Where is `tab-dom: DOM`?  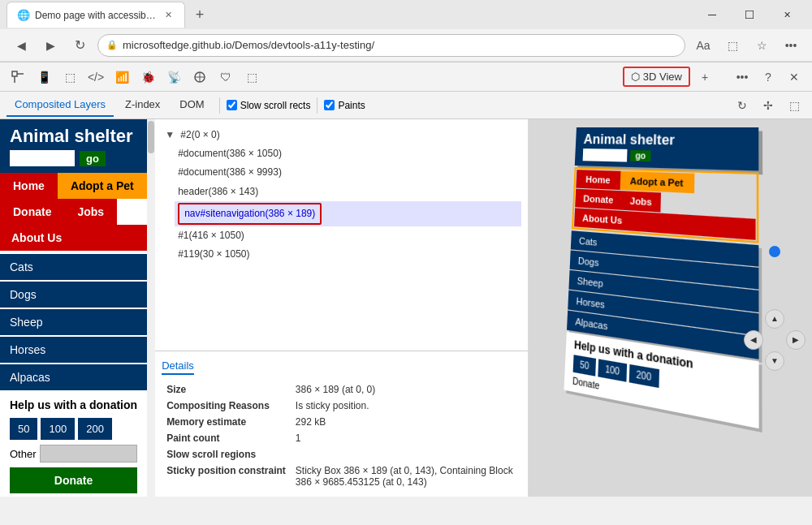 tab-dom: DOM is located at coordinates (192, 105).